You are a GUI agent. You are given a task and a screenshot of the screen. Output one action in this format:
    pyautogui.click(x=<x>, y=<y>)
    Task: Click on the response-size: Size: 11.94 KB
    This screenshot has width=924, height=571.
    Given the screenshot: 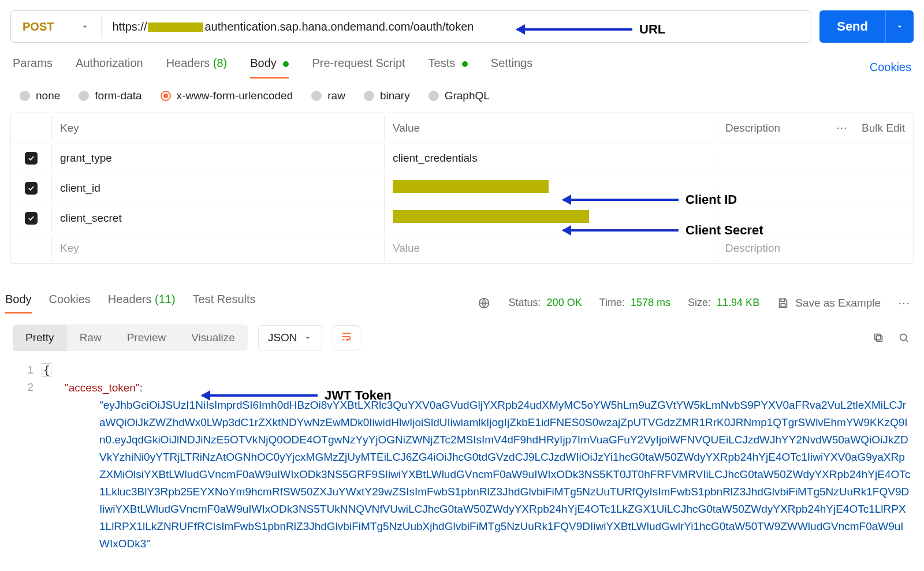 What is the action you would take?
    pyautogui.click(x=724, y=303)
    